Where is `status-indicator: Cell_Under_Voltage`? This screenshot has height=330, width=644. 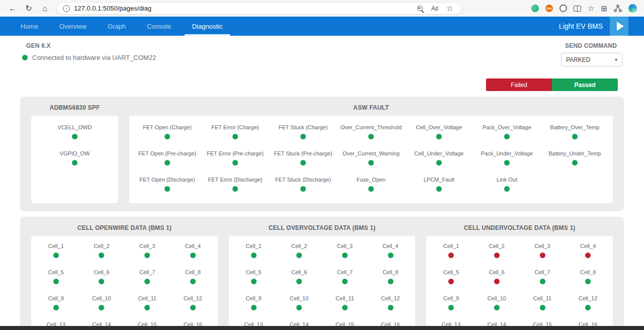 status-indicator: Cell_Under_Voltage is located at coordinates (439, 159).